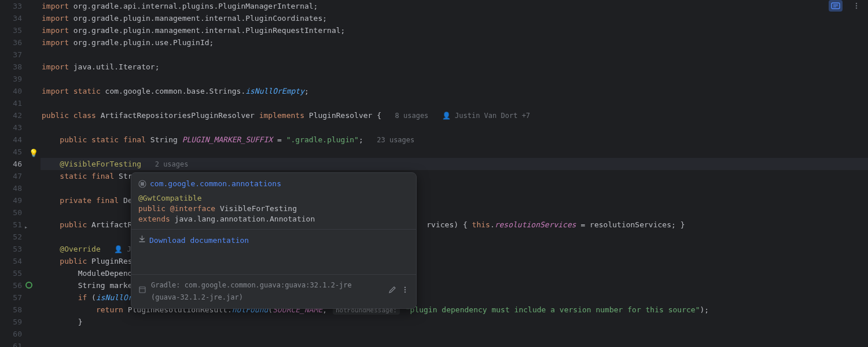  Describe the element at coordinates (11, 164) in the screenshot. I see `line-number: 46` at that location.